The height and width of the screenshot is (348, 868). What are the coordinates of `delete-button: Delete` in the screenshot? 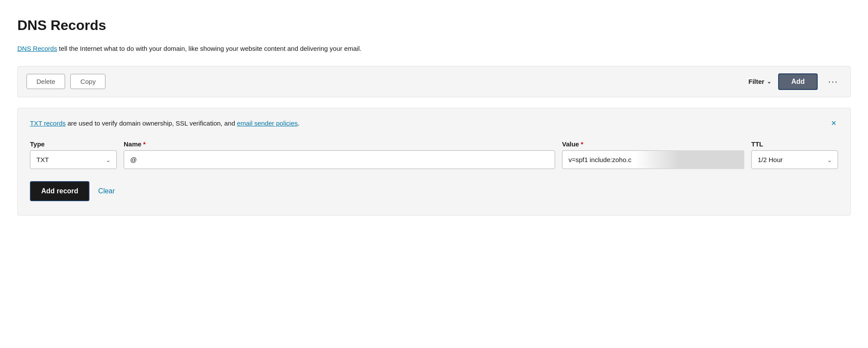 It's located at (46, 82).